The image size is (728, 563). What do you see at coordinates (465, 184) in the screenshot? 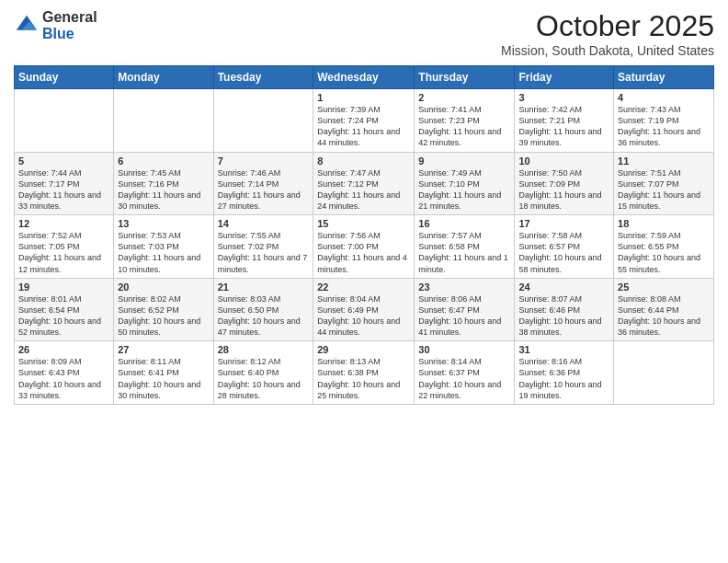
I see `day-cell: 9Sunrise: 7:49 AM Sunset: 7:10 PM Daylig…` at bounding box center [465, 184].